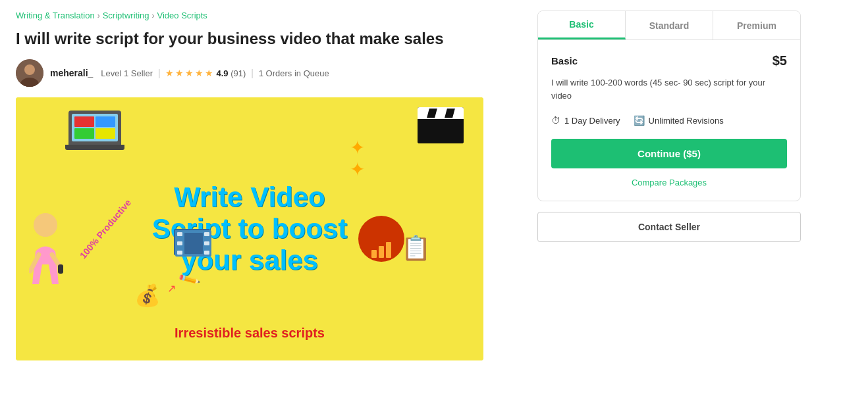  What do you see at coordinates (564, 61) in the screenshot?
I see `package-name: Basic` at bounding box center [564, 61].